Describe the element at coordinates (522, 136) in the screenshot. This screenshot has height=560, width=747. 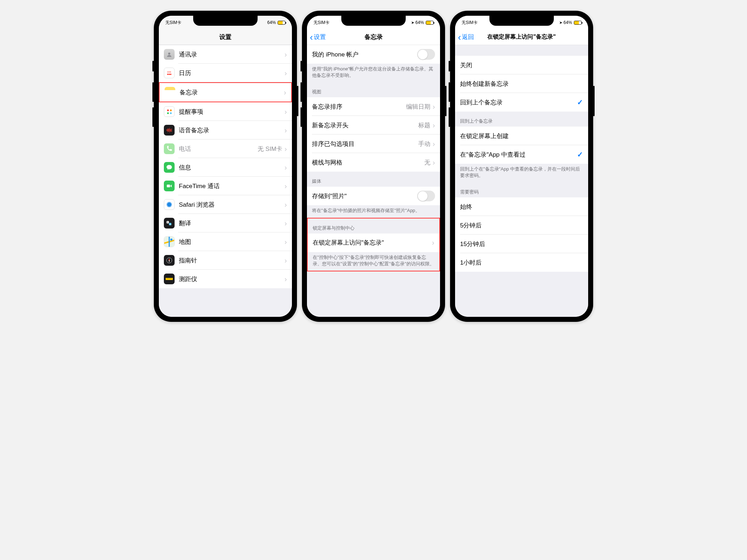
I see `row-resume-created-lock: 在锁定屏幕上创建` at that location.